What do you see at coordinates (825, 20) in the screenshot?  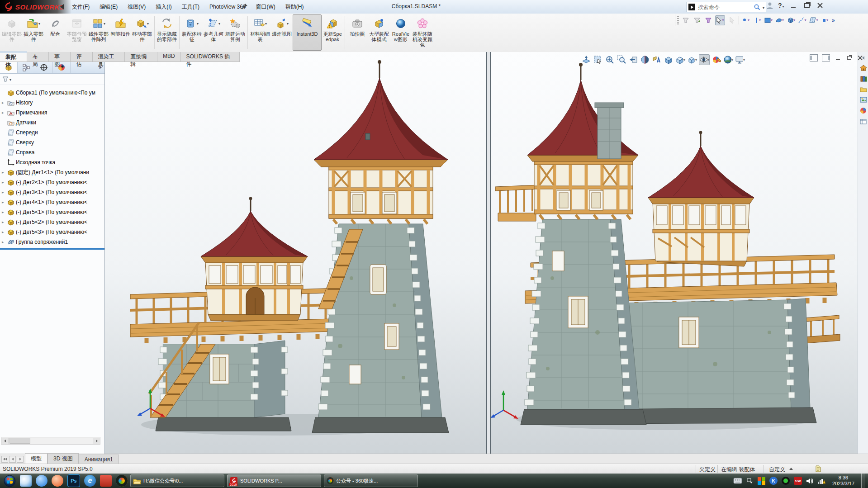 I see `reference-point-icon` at bounding box center [825, 20].